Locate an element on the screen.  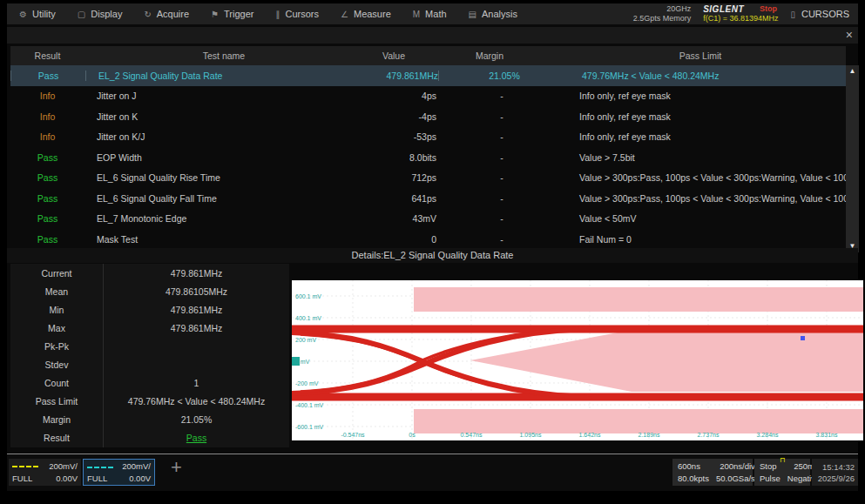
stat-label: Result is located at coordinates (57, 438).